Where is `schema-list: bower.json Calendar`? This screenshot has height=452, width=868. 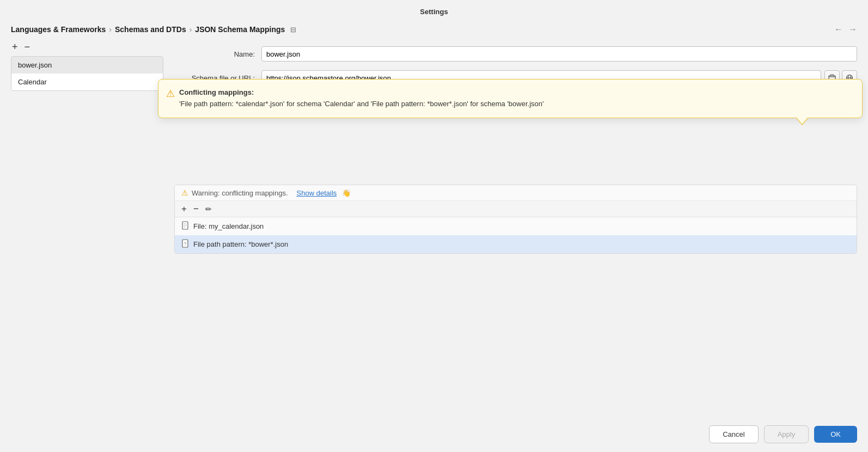
schema-list: bower.json Calendar is located at coordinates (87, 74).